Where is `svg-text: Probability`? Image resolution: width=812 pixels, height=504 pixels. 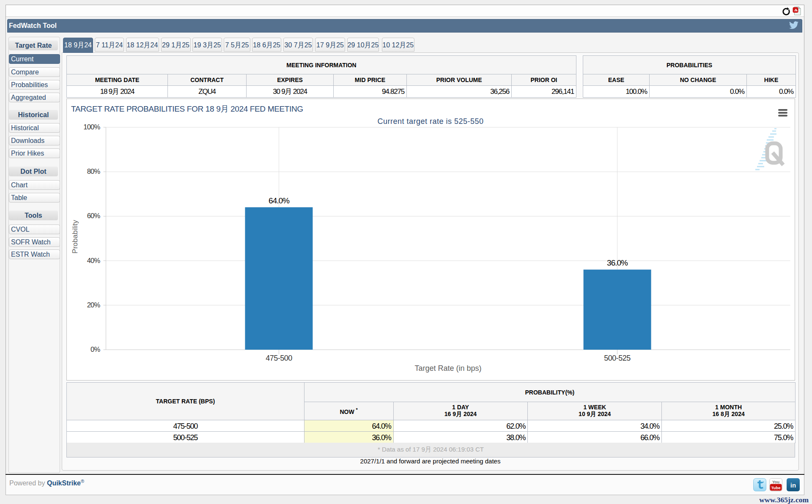 svg-text: Probability is located at coordinates (75, 237).